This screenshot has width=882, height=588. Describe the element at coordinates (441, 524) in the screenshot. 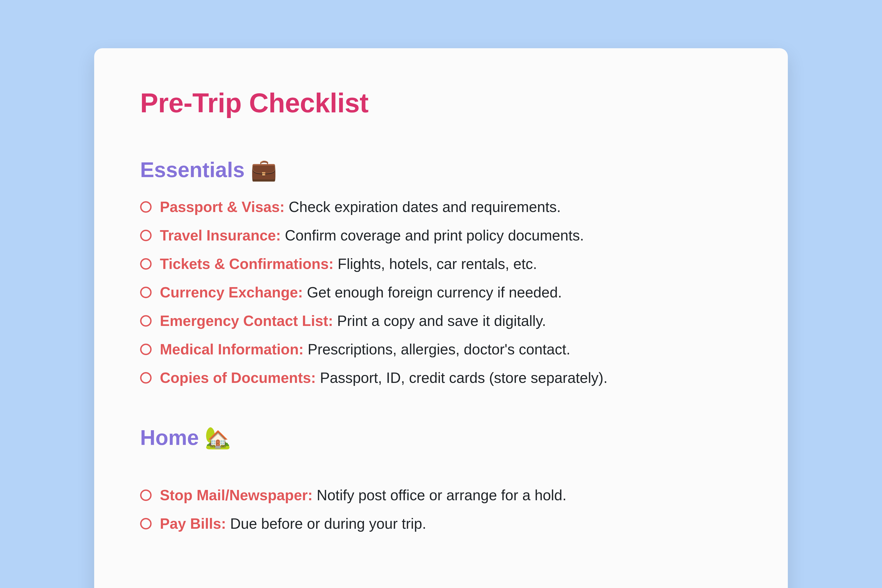

I see `list-item: Pay Bills: Due before or during your tri…` at that location.